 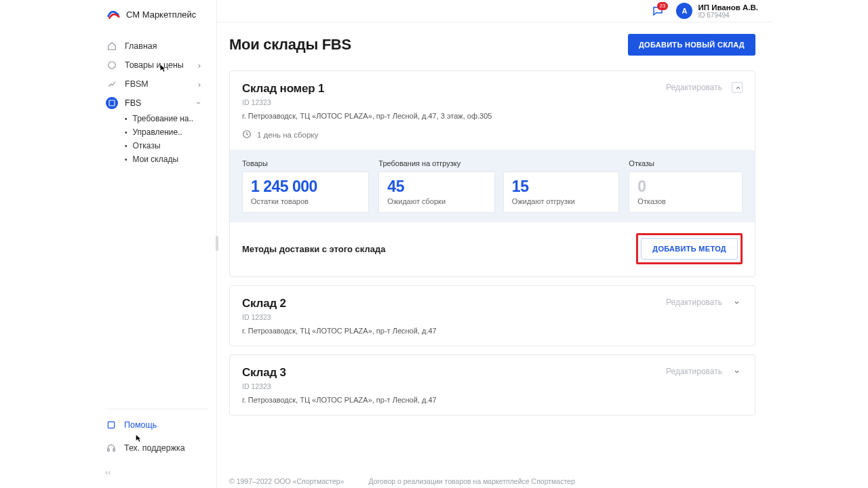 I want to click on sidebar-item-label: FBSM, so click(x=156, y=84).